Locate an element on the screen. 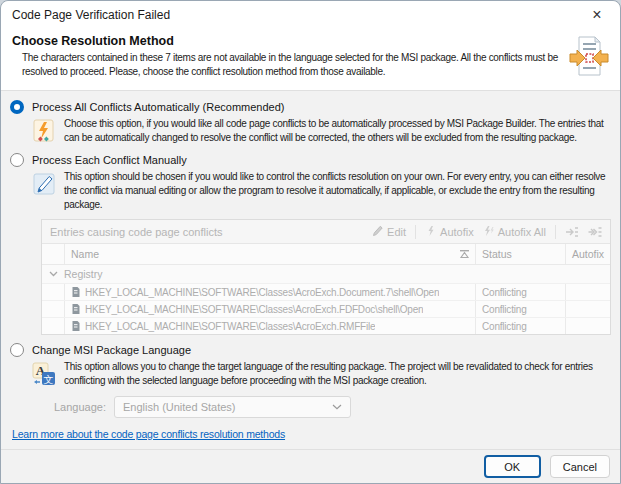  option-label: Process Each Conflict Manually is located at coordinates (110, 160).